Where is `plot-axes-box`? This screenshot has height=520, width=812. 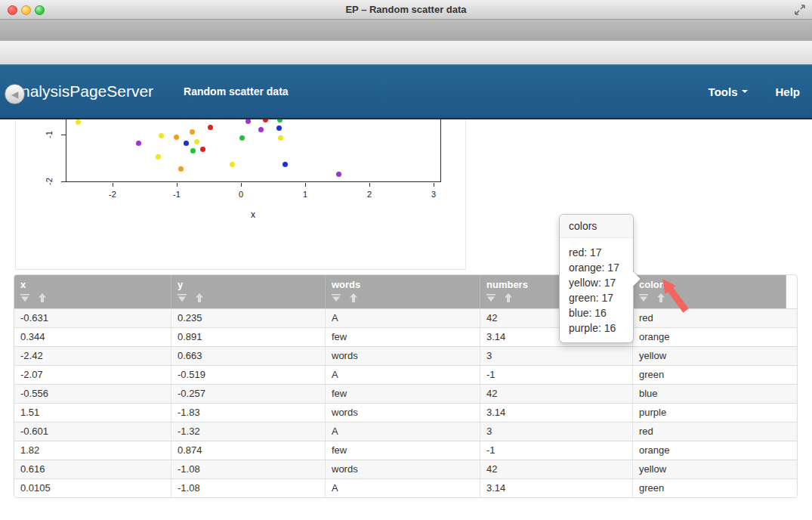 plot-axes-box is located at coordinates (254, 151).